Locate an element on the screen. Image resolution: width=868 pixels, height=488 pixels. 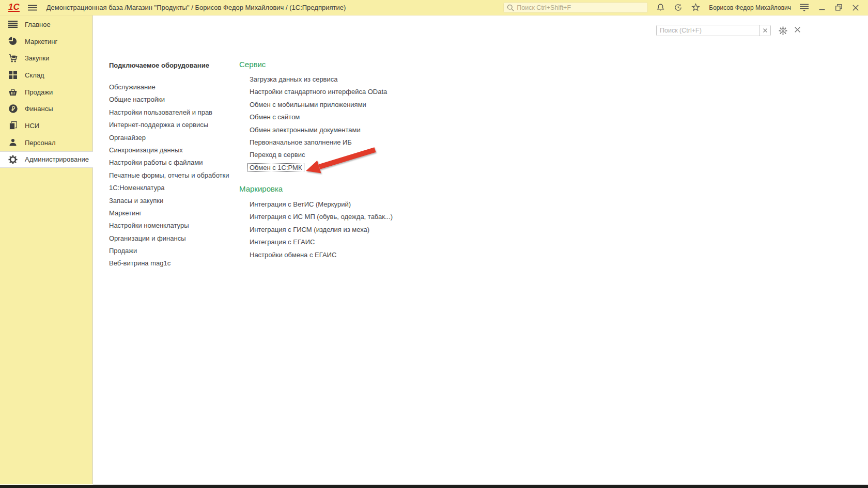
settings-link: Веб-витрина mag1c is located at coordinates (169, 263).